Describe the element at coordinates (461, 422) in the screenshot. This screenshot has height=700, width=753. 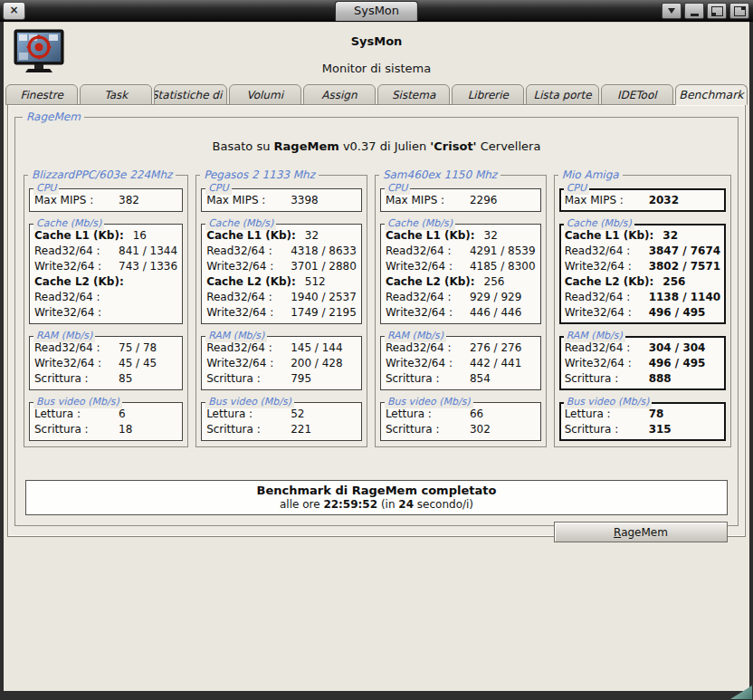
I see `bus-video-section: Bus video (Mb/s) Lettura :66 Scrittura :…` at that location.